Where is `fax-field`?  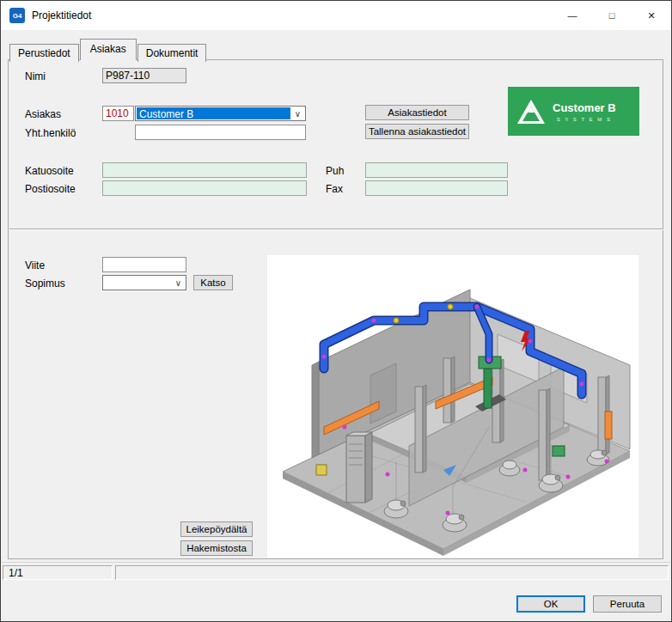
fax-field is located at coordinates (437, 188).